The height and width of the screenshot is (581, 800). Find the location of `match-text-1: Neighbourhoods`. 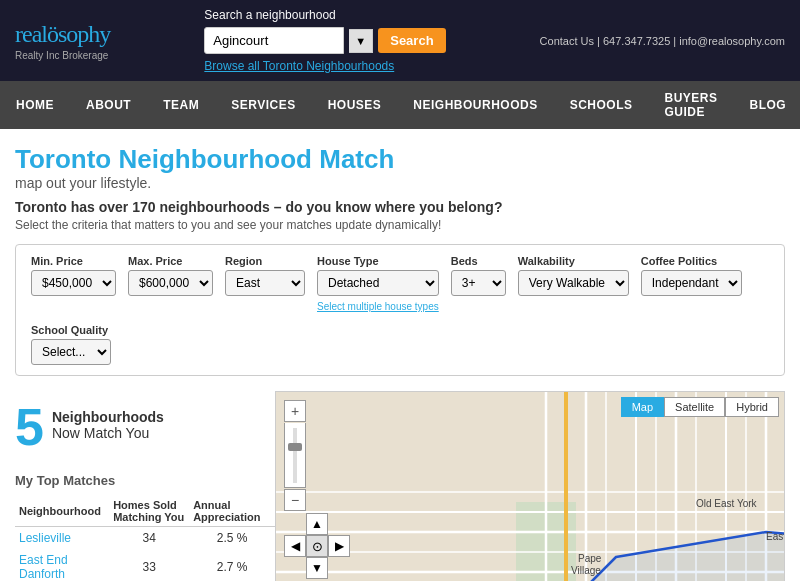

match-text-1: Neighbourhoods is located at coordinates (108, 417).